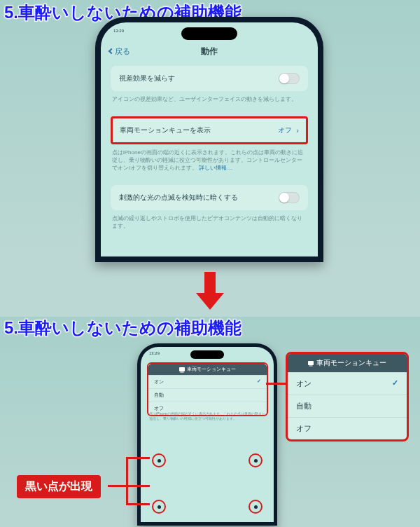 The image size is (420, 527). I want to click on zoom-header: 車両モーションキュー, so click(347, 363).